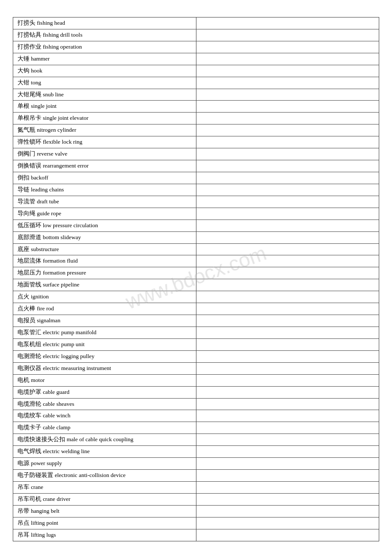  Describe the element at coordinates (196, 285) in the screenshot. I see `table-row: 地面管线 surface pipeline` at that location.